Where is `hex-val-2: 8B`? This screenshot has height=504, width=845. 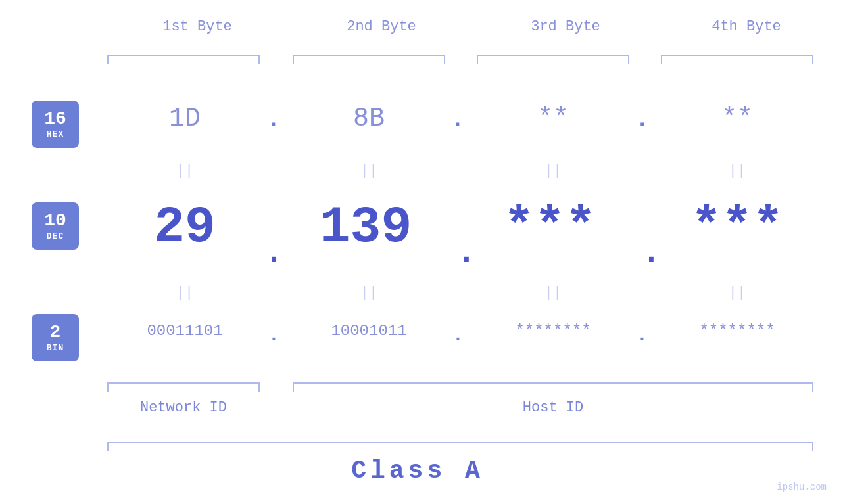 hex-val-2: 8B is located at coordinates (369, 118).